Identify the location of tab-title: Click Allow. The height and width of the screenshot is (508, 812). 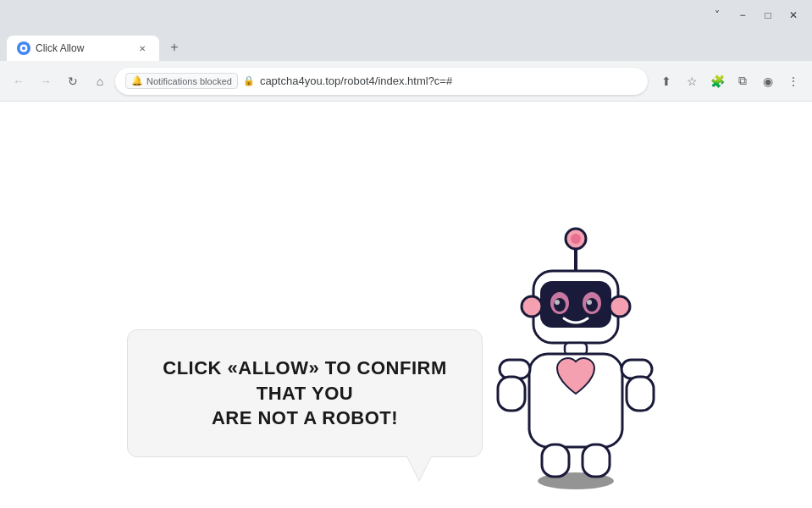
(83, 48).